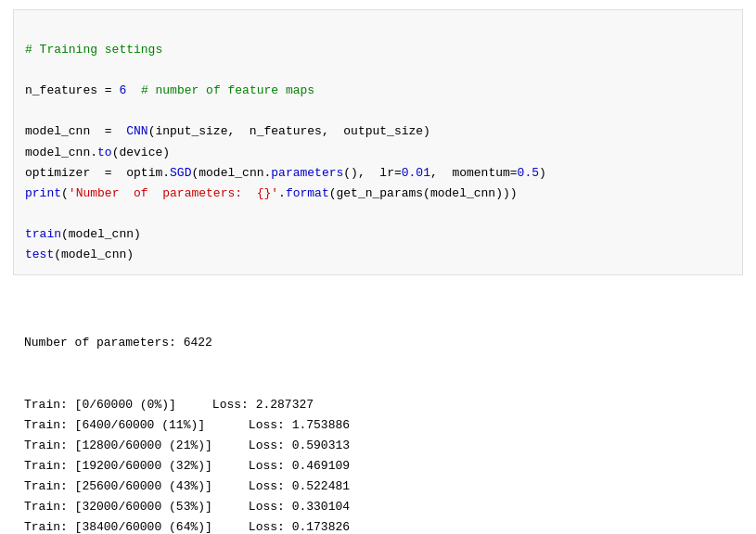 The height and width of the screenshot is (534, 756). Describe the element at coordinates (170, 91) in the screenshot. I see `code-line-nfeatures: n_features = 6 # number of feature maps` at that location.